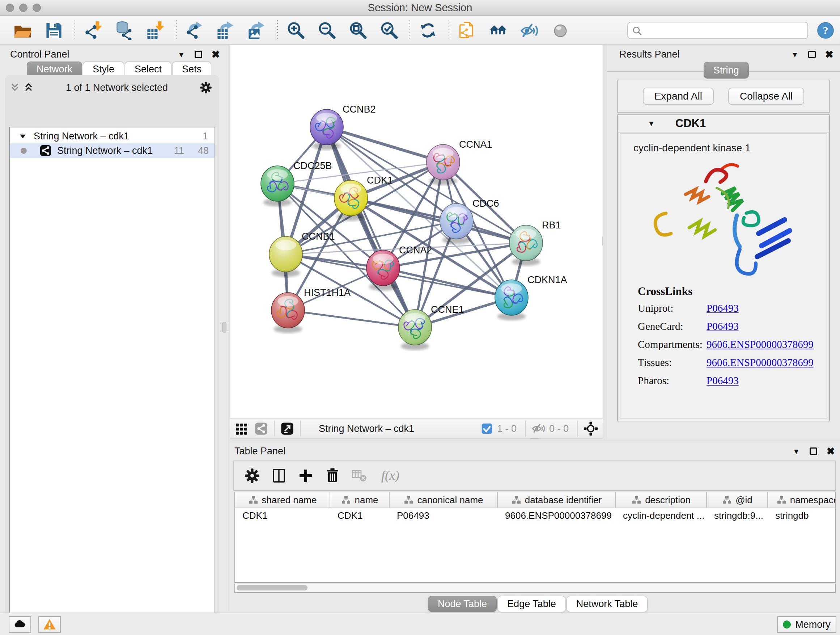 The width and height of the screenshot is (840, 635). What do you see at coordinates (54, 69) in the screenshot?
I see `tab-network: Network` at bounding box center [54, 69].